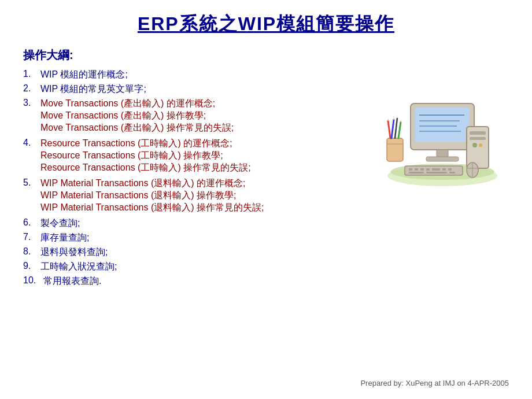 The image size is (532, 399). What do you see at coordinates (266, 24) in the screenshot?
I see `page-title: ERP系統之WIP模組簡要操作` at bounding box center [266, 24].